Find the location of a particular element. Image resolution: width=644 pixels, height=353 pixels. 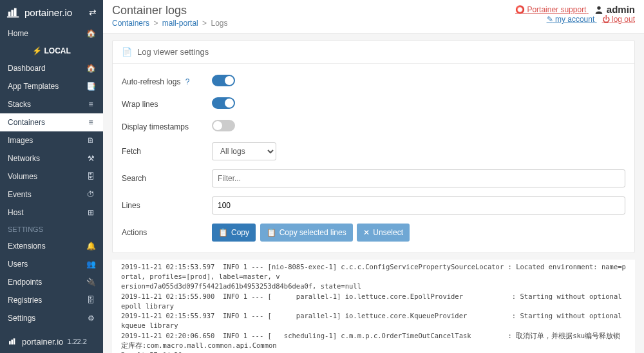

home-icon: 🏠 is located at coordinates (91, 33).